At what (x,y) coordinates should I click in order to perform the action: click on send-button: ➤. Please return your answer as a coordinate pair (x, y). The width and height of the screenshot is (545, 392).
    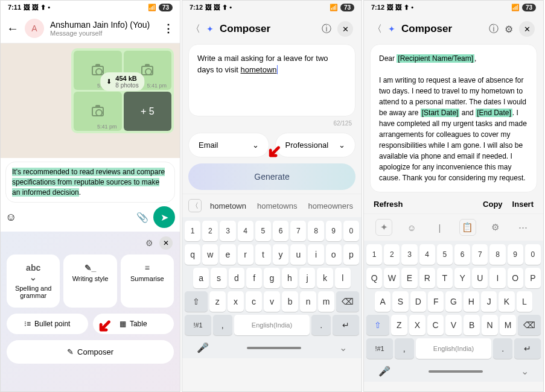
    Looking at the image, I should click on (164, 217).